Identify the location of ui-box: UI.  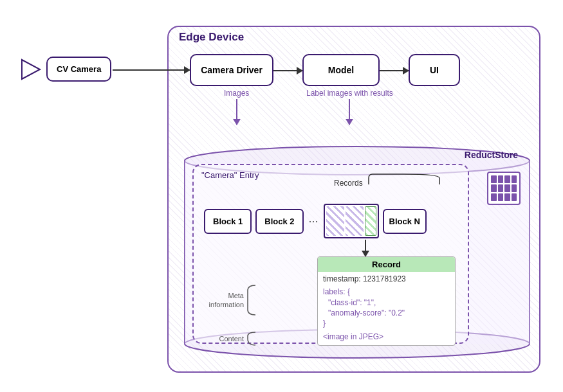
(434, 70).